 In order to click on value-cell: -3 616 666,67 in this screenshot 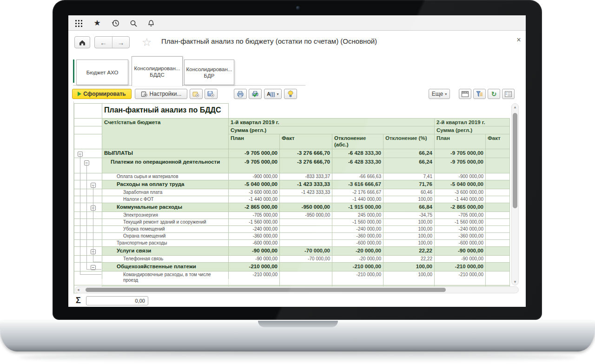, I will do `click(358, 185)`.